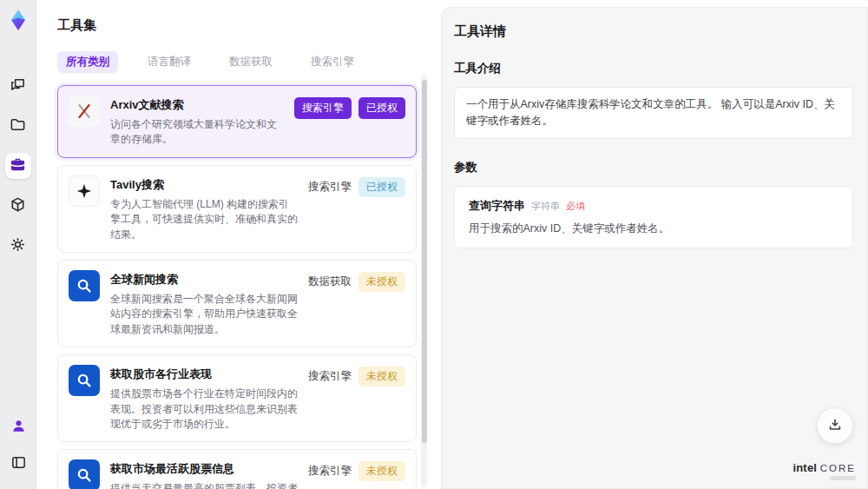  What do you see at coordinates (18, 126) in the screenshot?
I see `sidebar-item-files` at bounding box center [18, 126].